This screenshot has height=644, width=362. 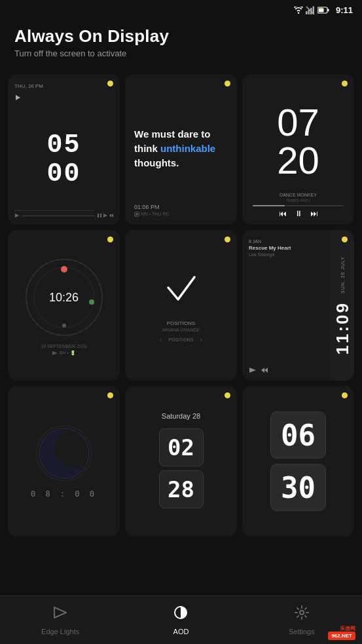 What do you see at coordinates (63, 346) in the screenshot?
I see `card4-date: 18 SEPTEMBER 2020` at bounding box center [63, 346].